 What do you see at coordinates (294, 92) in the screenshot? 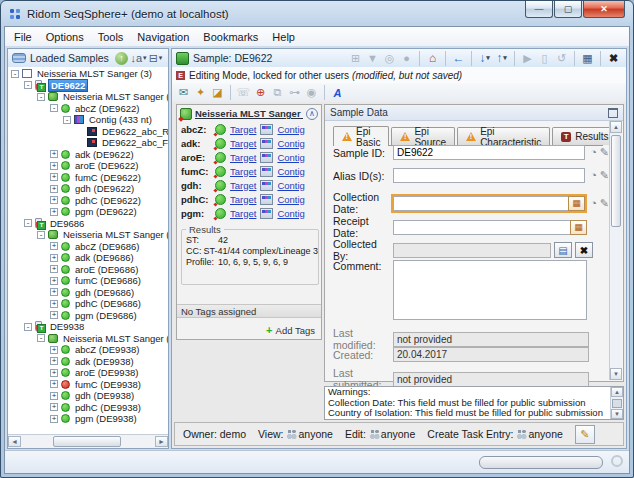
I see `key-icon: ⊶` at bounding box center [294, 92].